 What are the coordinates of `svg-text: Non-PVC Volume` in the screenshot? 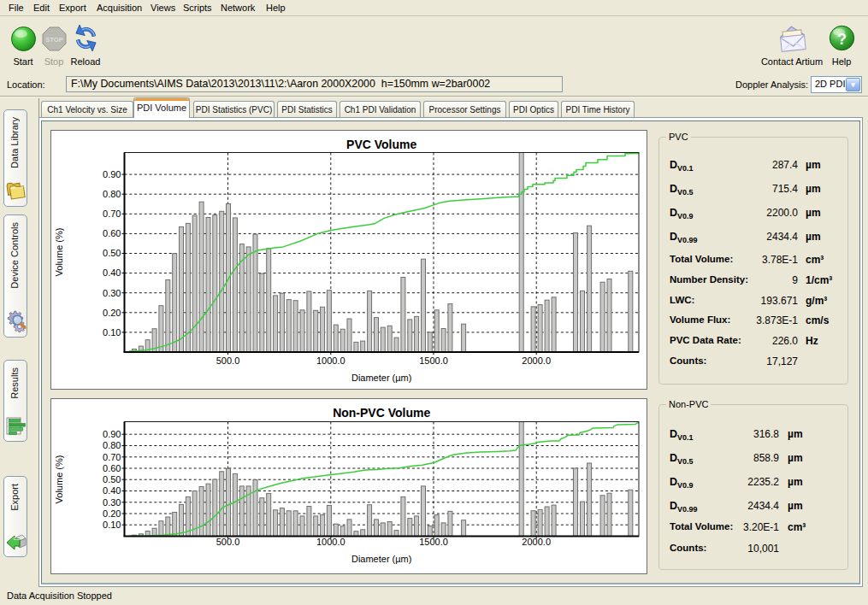 It's located at (381, 413).